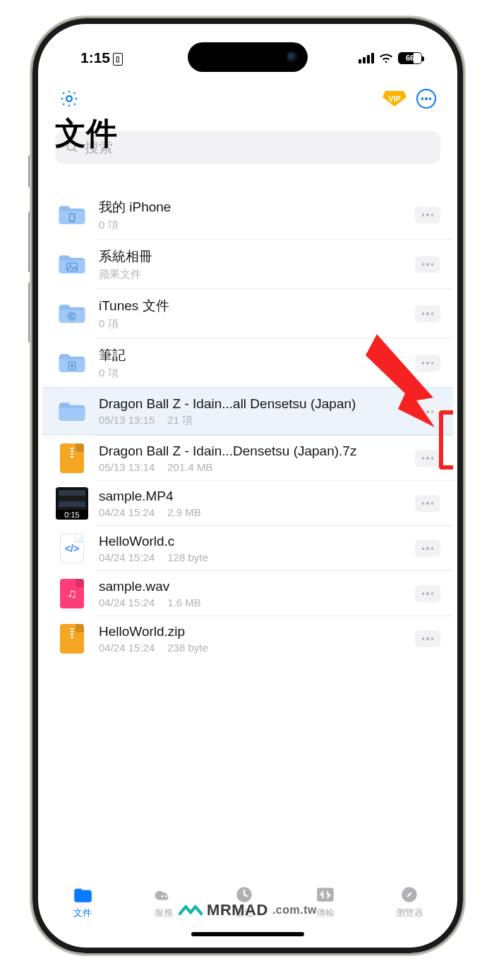 This screenshot has height=980, width=494. What do you see at coordinates (252, 602) in the screenshot?
I see `file-meta: 04/24 15:241.6 MB` at bounding box center [252, 602].